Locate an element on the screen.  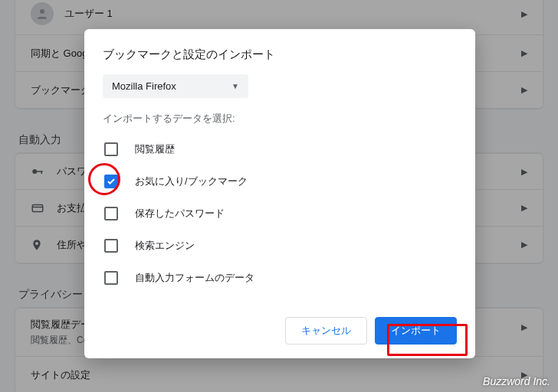
watermark: Buzzword Inc. is located at coordinates (517, 381).